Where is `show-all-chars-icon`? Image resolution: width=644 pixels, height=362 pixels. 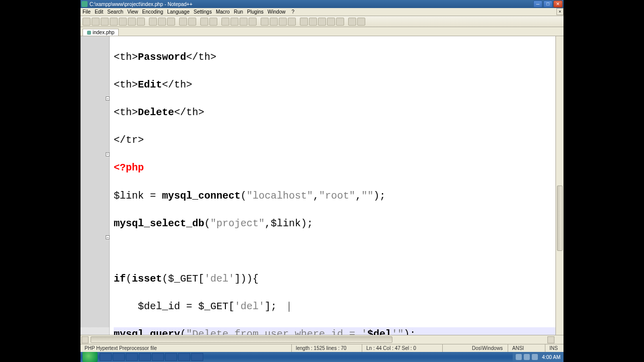
show-all-chars-icon is located at coordinates (274, 22).